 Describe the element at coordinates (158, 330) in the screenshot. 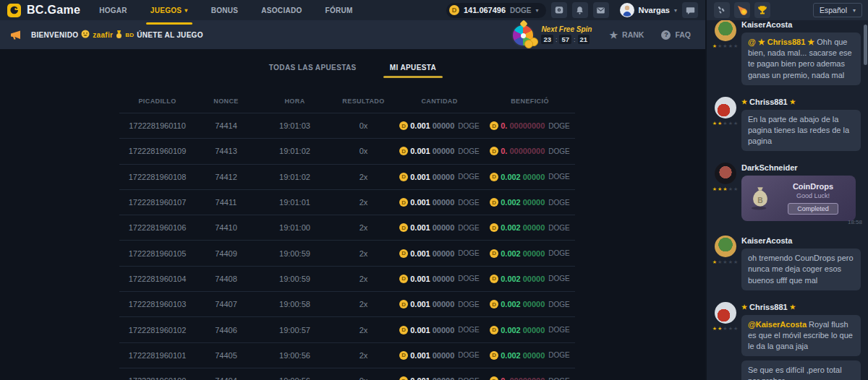

I see `bet-hash: 1722281960102` at that location.